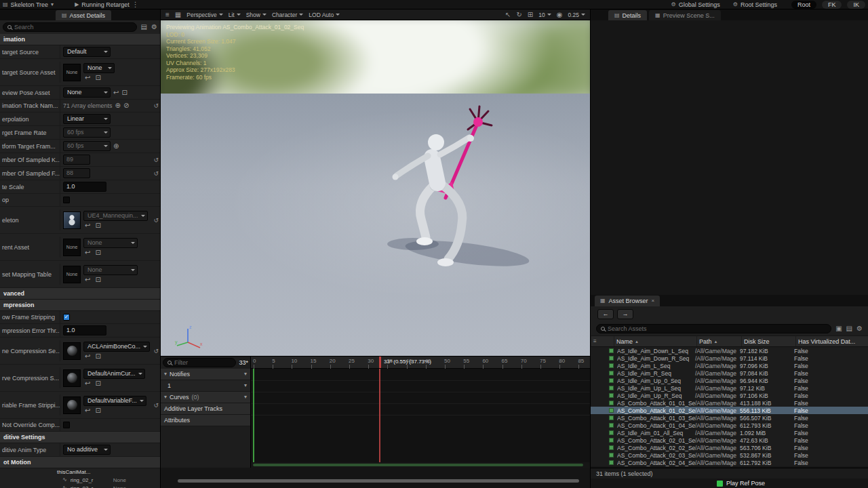 The image size is (868, 488). What do you see at coordinates (380, 415) in the screenshot?
I see `playhead-line` at bounding box center [380, 415].